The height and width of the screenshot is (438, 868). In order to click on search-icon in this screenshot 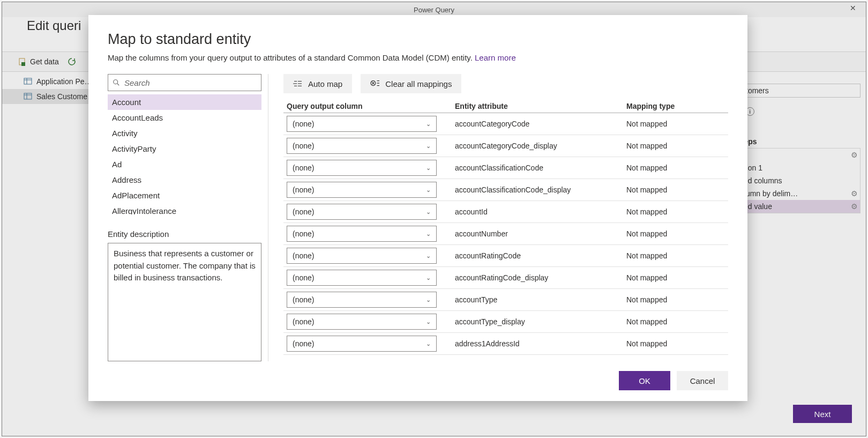, I will do `click(116, 83)`.